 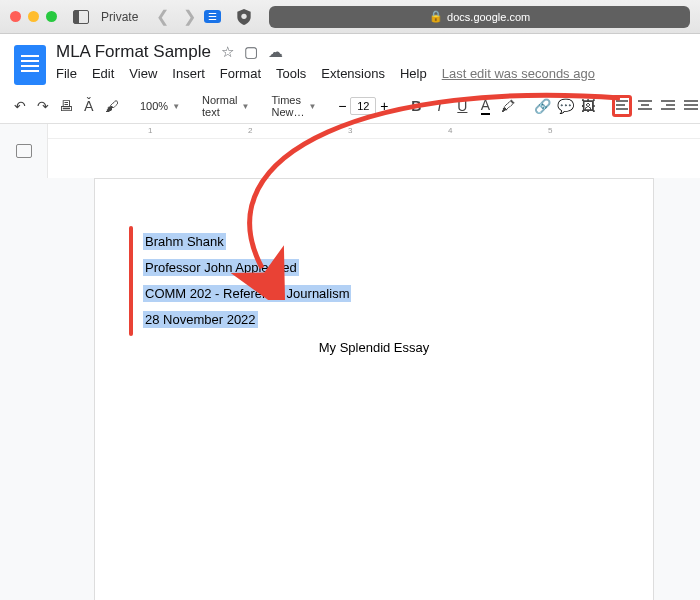 I want to click on menu-bar: File Edit View Insert Format Tools Exten…, so click(x=371, y=74).